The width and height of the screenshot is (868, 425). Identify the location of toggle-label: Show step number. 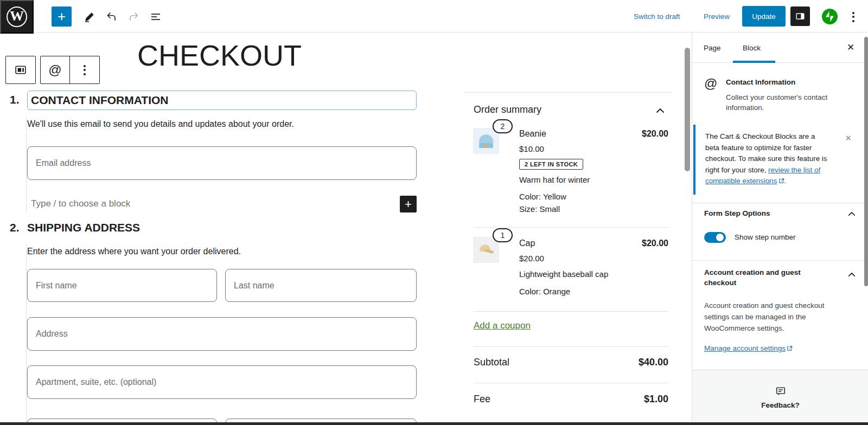
(765, 237).